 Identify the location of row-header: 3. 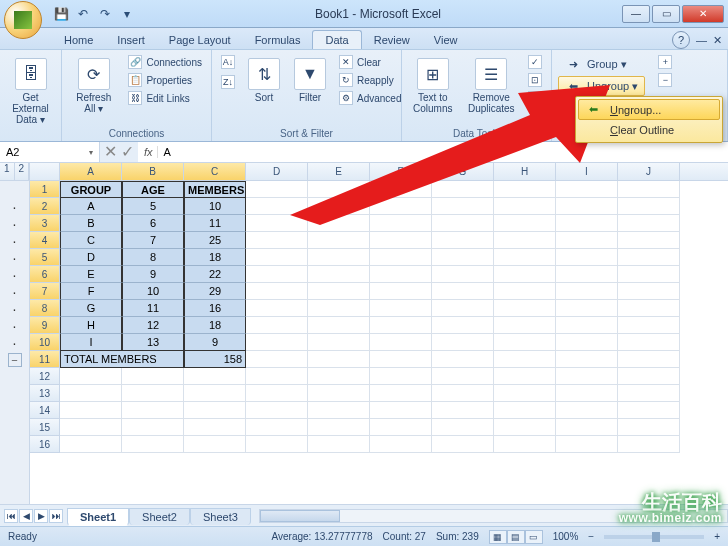
(45, 224).